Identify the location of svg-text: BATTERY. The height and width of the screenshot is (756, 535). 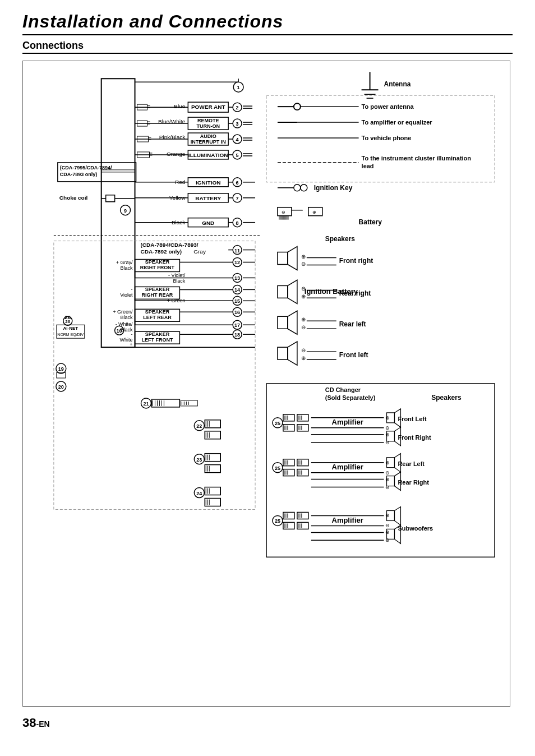
(208, 199).